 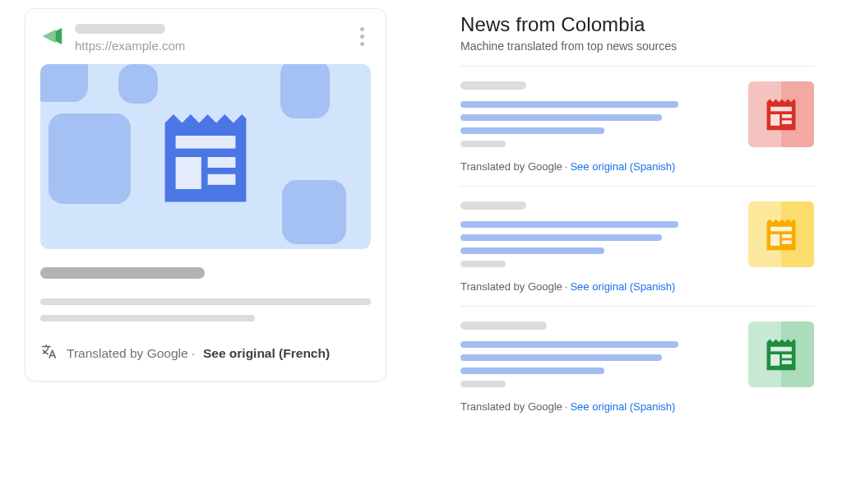 What do you see at coordinates (206, 299) in the screenshot?
I see `result-snippet` at bounding box center [206, 299].